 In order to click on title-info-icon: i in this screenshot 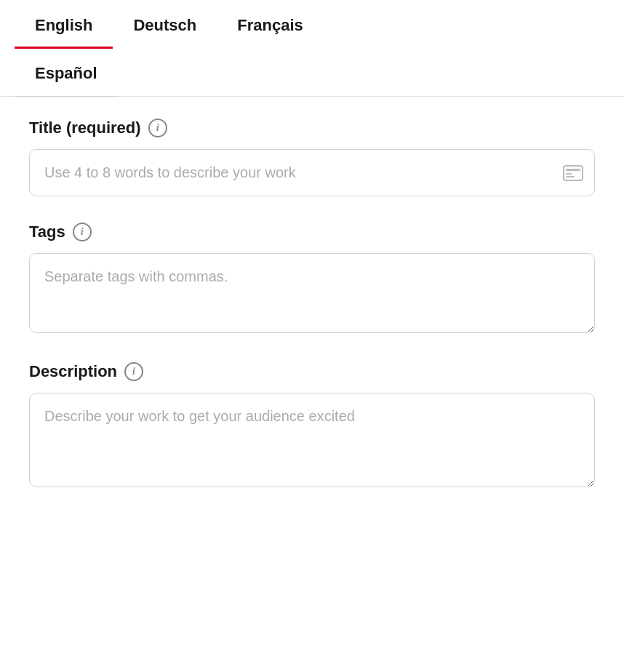, I will do `click(158, 128)`.